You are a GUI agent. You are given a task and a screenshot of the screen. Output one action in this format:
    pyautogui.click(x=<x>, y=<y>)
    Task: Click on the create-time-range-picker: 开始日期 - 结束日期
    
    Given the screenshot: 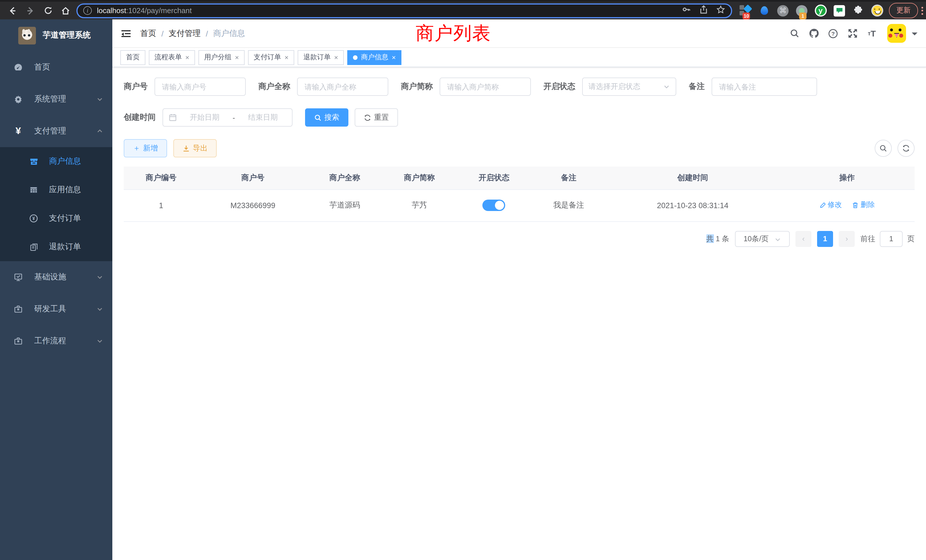 What is the action you would take?
    pyautogui.click(x=227, y=117)
    